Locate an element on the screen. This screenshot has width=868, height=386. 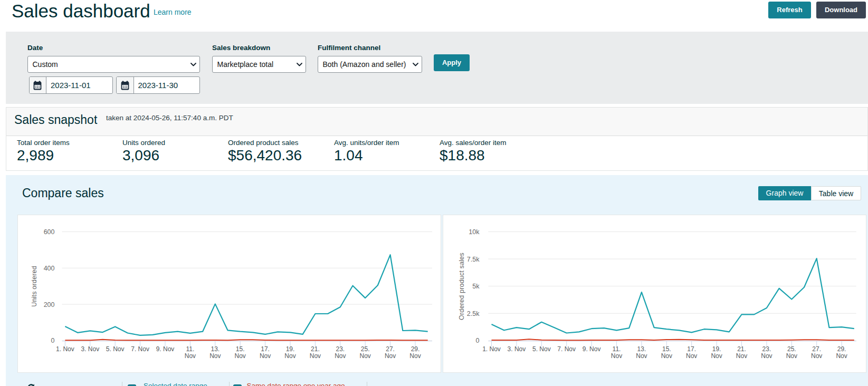
svg-text: 200 is located at coordinates (50, 304).